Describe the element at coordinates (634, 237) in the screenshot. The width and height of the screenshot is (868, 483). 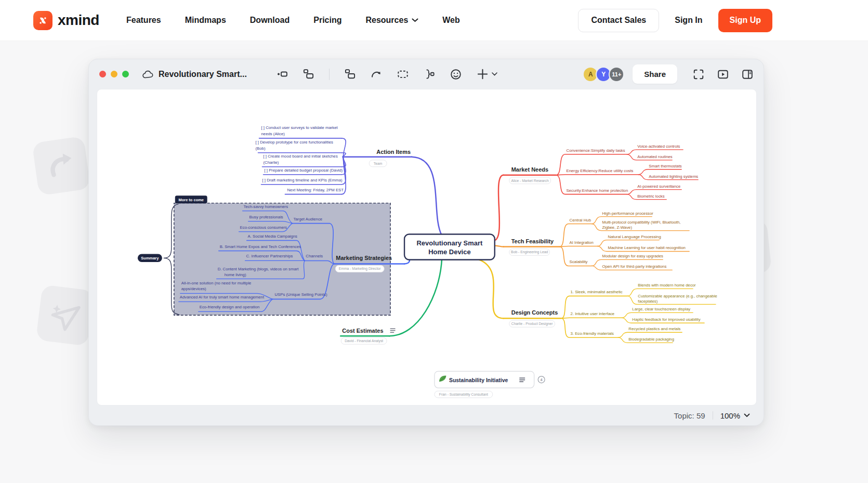
I see `leaf-topic: Natural Language Processing` at that location.